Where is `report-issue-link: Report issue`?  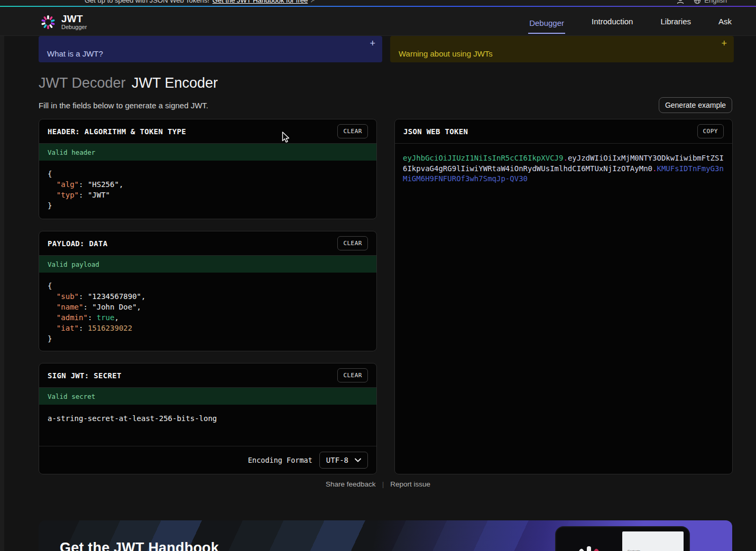
report-issue-link: Report issue is located at coordinates (410, 484).